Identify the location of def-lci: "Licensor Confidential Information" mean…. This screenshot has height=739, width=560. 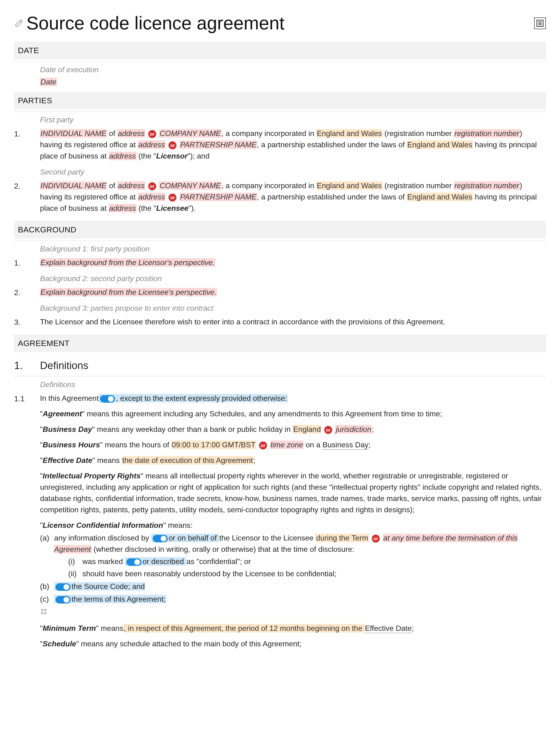
(293, 569).